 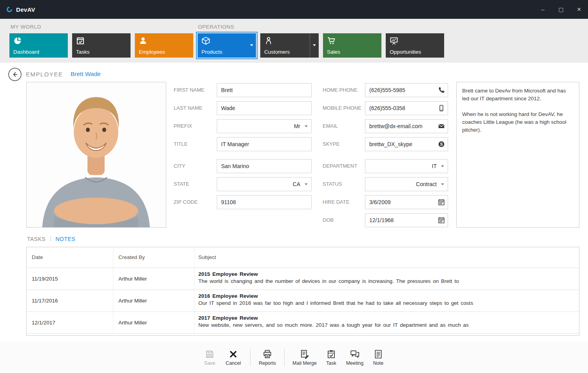 What do you see at coordinates (518, 155) in the screenshot?
I see `employee-notes-panel: Brett came to DevAv from Microsoft and h…` at bounding box center [518, 155].